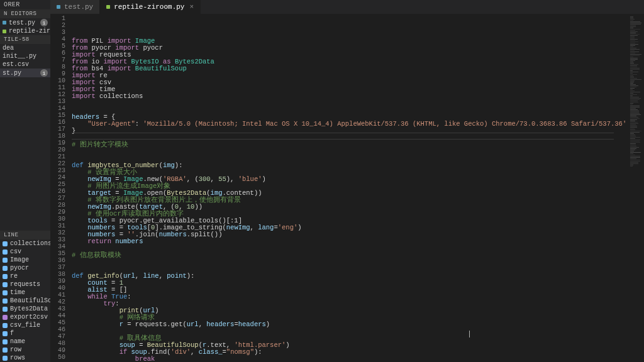  What do you see at coordinates (18, 358) in the screenshot?
I see `symbol-name: rows` at bounding box center [18, 358].